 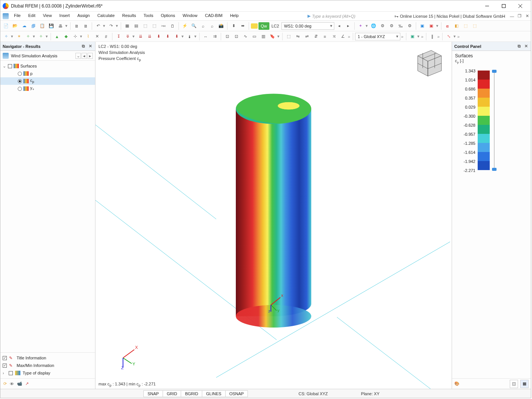 I want to click on option-maxmin-info: ✓ ✎ Max/Min Information, so click(x=48, y=365).